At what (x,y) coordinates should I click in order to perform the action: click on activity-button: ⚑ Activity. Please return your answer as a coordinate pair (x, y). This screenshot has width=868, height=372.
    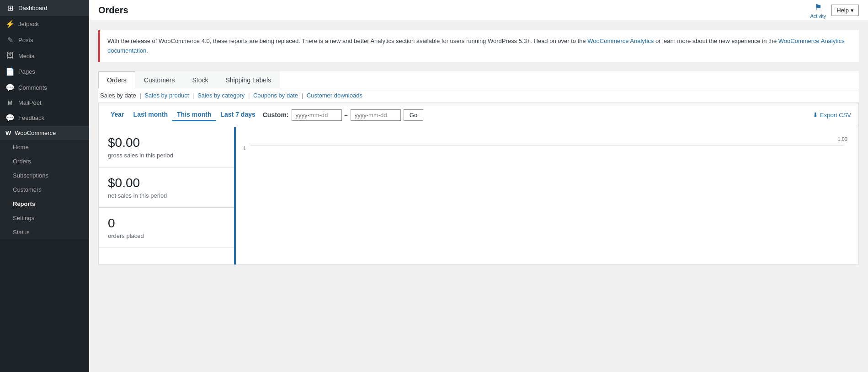
    Looking at the image, I should click on (818, 11).